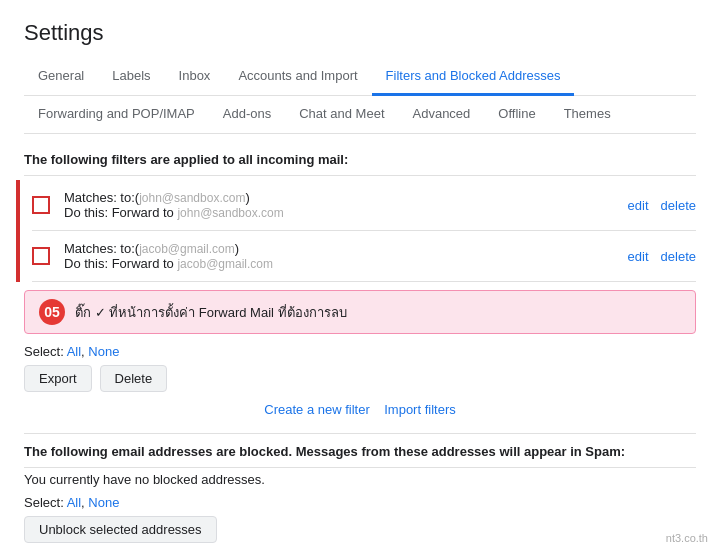 This screenshot has height=552, width=720. Describe the element at coordinates (360, 256) in the screenshot. I see `filter-row-container-2: Matches: to:(jacob@gmail.com) Do this: F…` at that location.